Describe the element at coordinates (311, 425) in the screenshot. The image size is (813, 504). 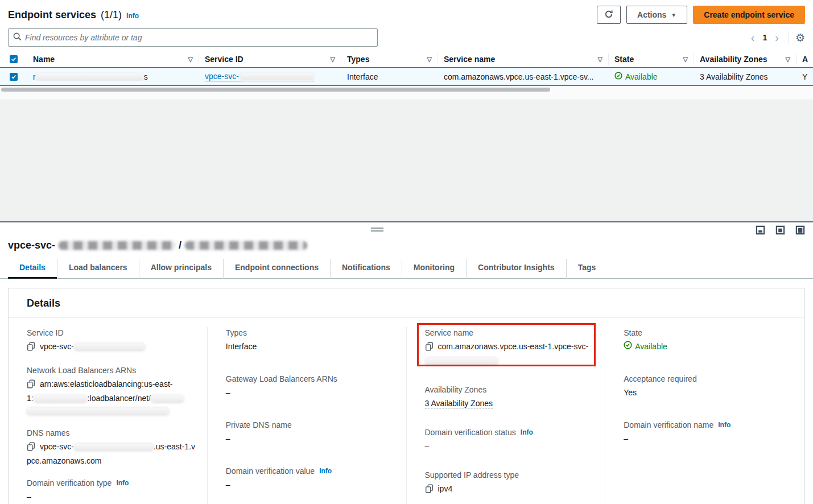
I see `field-label: Private DNS name` at that location.